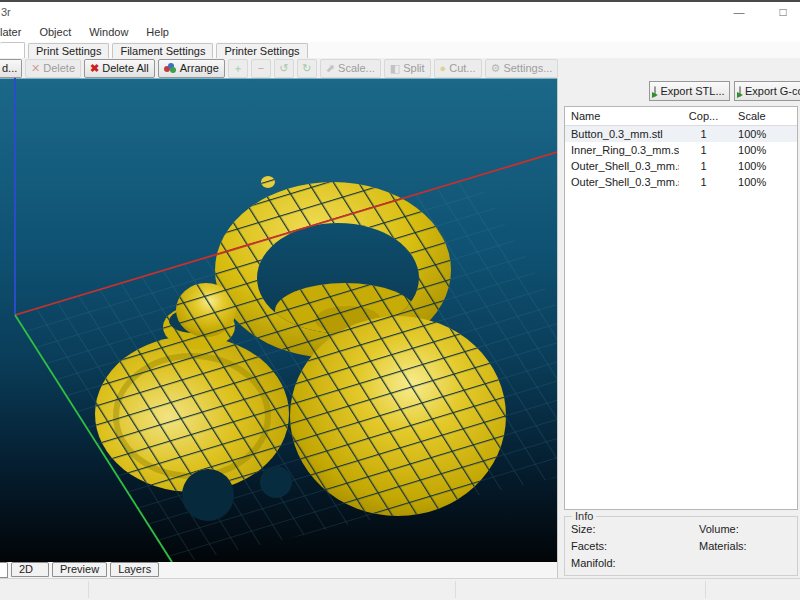 This screenshot has height=600, width=800. I want to click on rotate-ccw-icon: ↺, so click(284, 68).